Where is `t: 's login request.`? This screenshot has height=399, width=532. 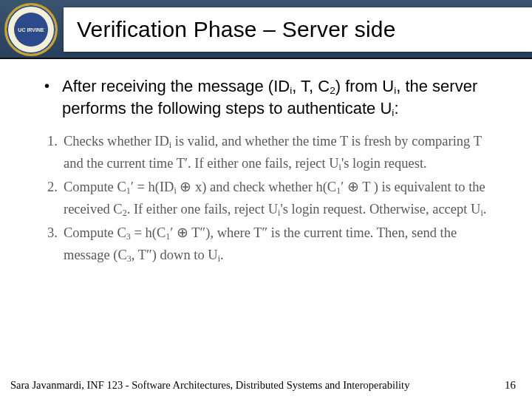
t: 's login request. is located at coordinates (384, 163).